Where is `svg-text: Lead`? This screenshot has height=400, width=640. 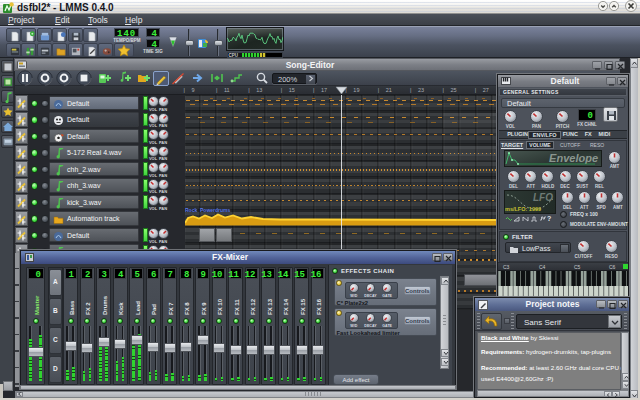
svg-text: Lead is located at coordinates (138, 308).